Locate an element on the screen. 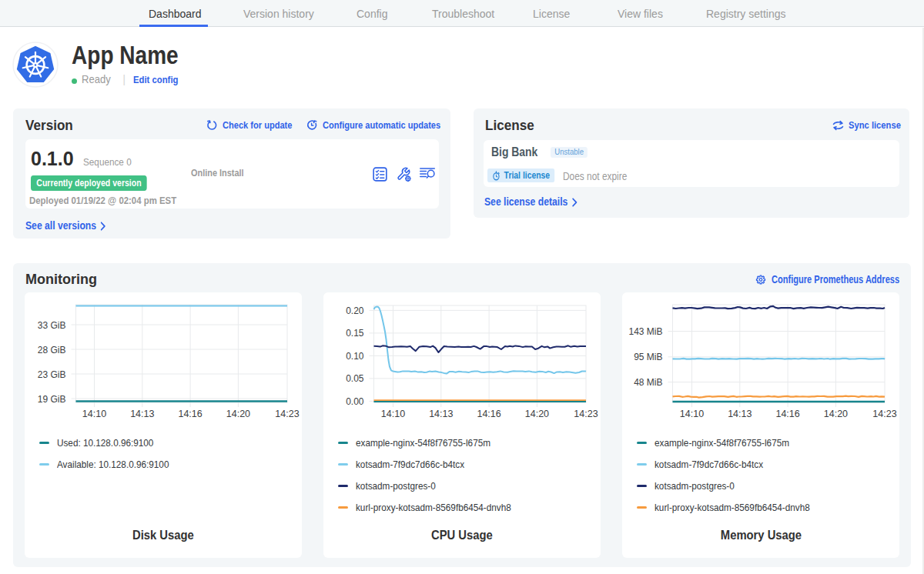 Image resolution: width=924 pixels, height=574 pixels. svg-text: 0.00 is located at coordinates (355, 402).